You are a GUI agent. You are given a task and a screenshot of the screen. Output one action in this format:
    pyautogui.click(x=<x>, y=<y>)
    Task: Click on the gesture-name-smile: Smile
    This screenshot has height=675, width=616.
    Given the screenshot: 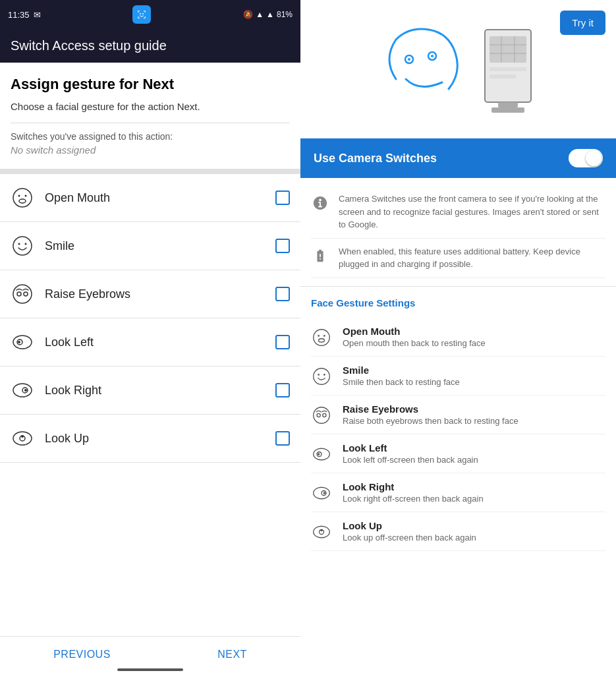 What is the action you would take?
    pyautogui.click(x=155, y=247)
    